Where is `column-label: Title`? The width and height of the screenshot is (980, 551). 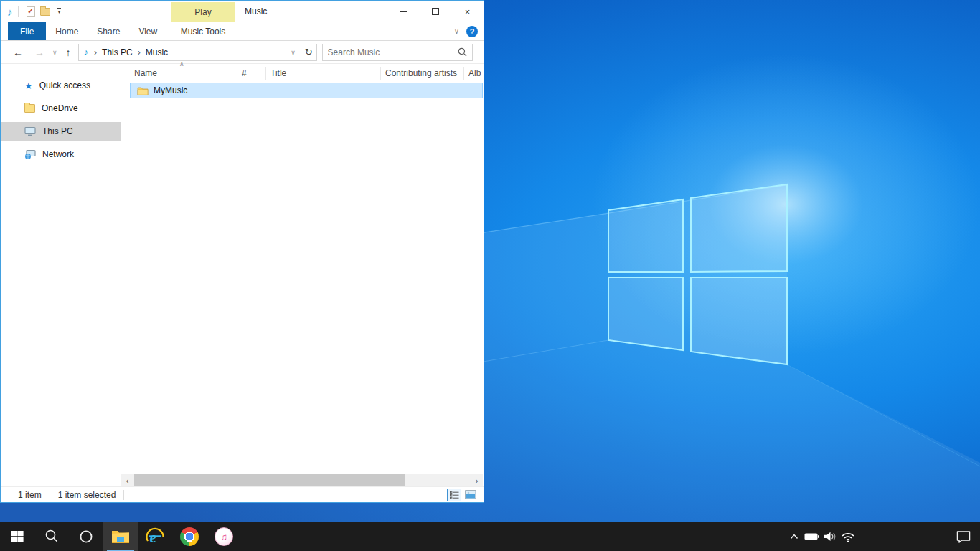
column-label: Title is located at coordinates (278, 73).